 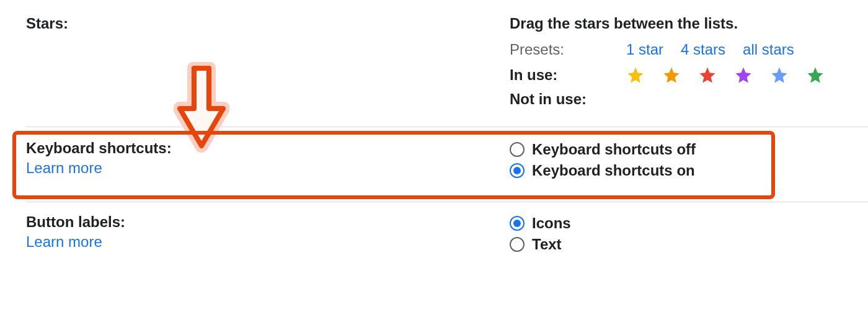 What do you see at coordinates (517, 171) in the screenshot?
I see `keyboard-shortcuts-on-radio` at bounding box center [517, 171].